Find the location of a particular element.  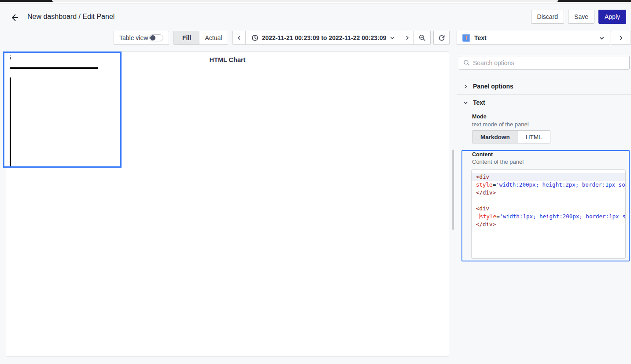

table-view-control: Table view is located at coordinates (141, 38).